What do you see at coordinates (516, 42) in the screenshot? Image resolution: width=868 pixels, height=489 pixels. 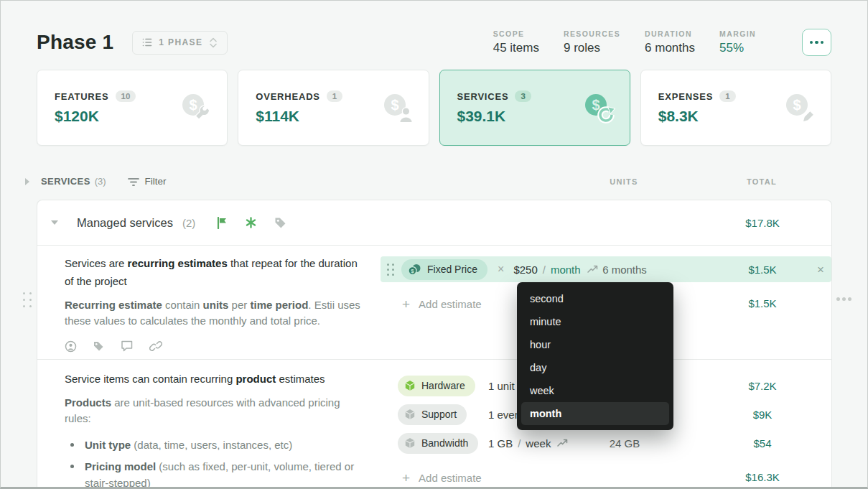 I see `stat-scope: SCOPE 45 items` at bounding box center [516, 42].